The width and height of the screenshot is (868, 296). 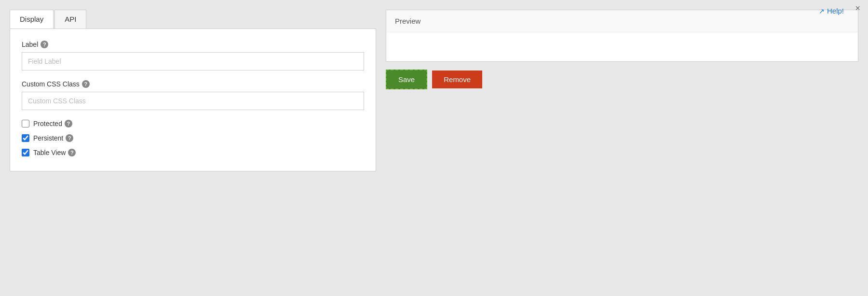 What do you see at coordinates (54, 153) in the screenshot?
I see `table-view-label: Table View ?` at bounding box center [54, 153].